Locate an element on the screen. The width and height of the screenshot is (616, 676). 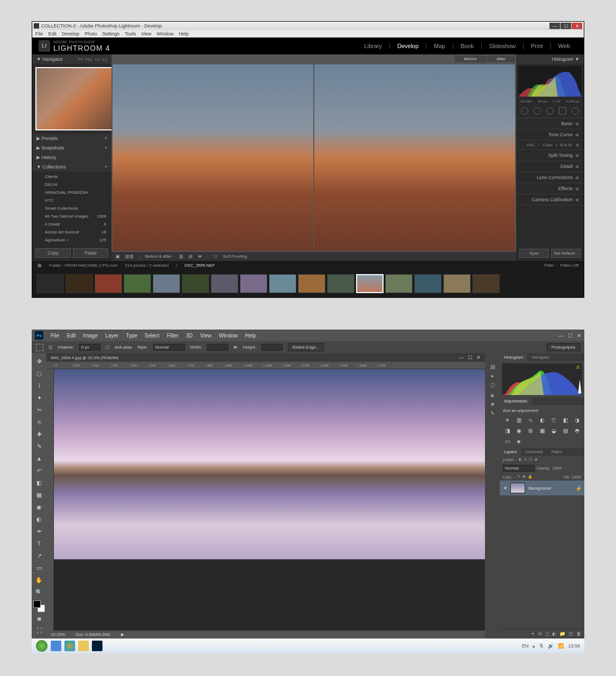
gradientmap-icon: ▭ is located at coordinates (507, 441).